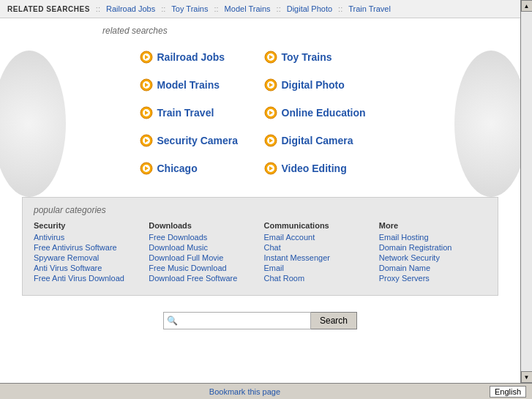 The width and height of the screenshot is (532, 399). Describe the element at coordinates (318, 247) in the screenshot. I see `comms-link-1: Chat` at that location.